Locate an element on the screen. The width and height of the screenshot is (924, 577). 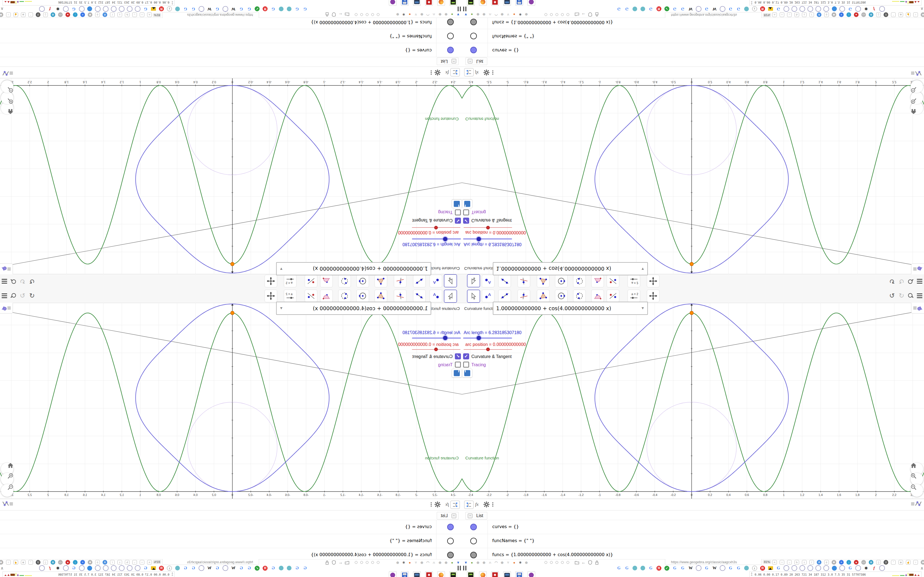
folder-icon is located at coordinates (347, 15).